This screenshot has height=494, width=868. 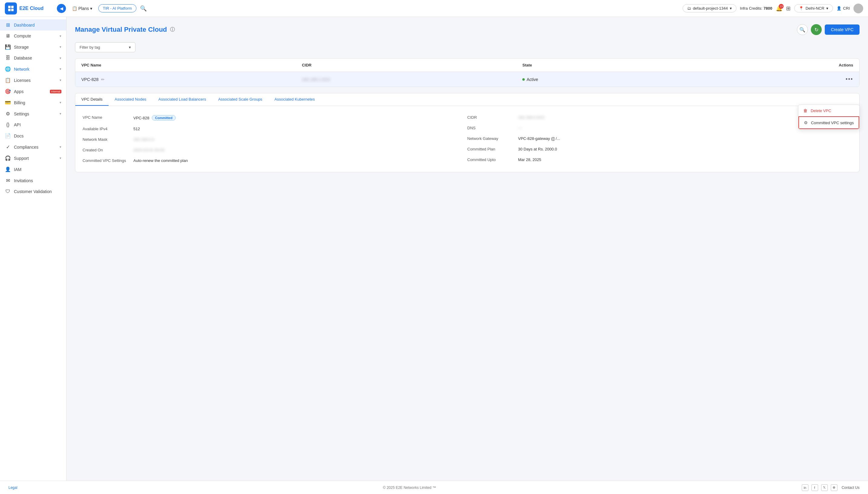 What do you see at coordinates (412, 65) in the screenshot?
I see `col-cidr: CIDR` at bounding box center [412, 65].